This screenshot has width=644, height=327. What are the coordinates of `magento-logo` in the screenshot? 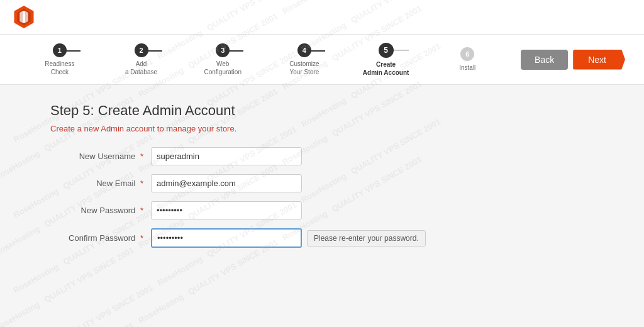 It's located at (24, 17).